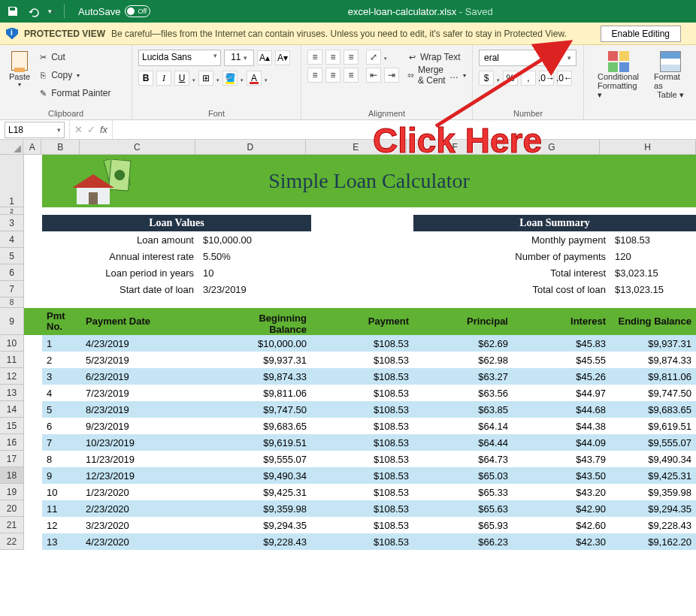 This screenshot has height=616, width=696. I want to click on bold-button: B, so click(146, 78).